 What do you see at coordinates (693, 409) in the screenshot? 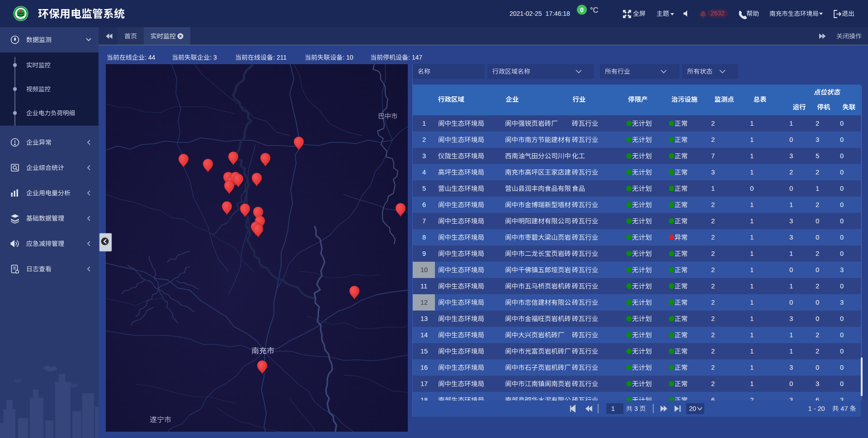
I see `svg-text: 20` at bounding box center [693, 409].